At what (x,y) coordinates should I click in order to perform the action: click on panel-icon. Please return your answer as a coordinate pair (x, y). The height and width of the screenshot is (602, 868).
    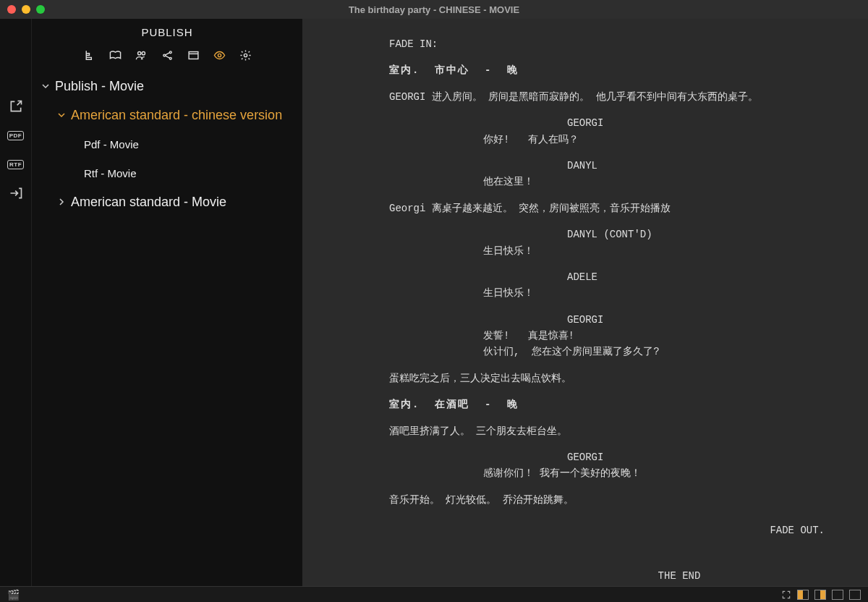
    Looking at the image, I should click on (193, 55).